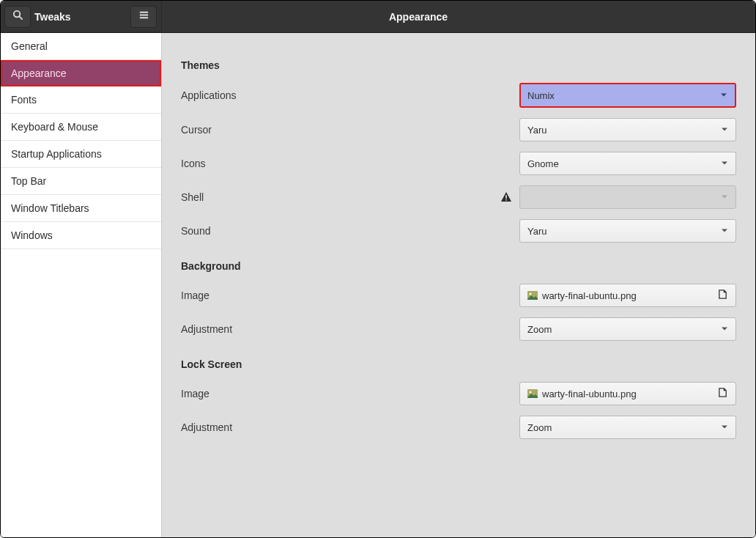 This screenshot has height=538, width=756. Describe the element at coordinates (715, 17) in the screenshot. I see `window-controls` at that location.